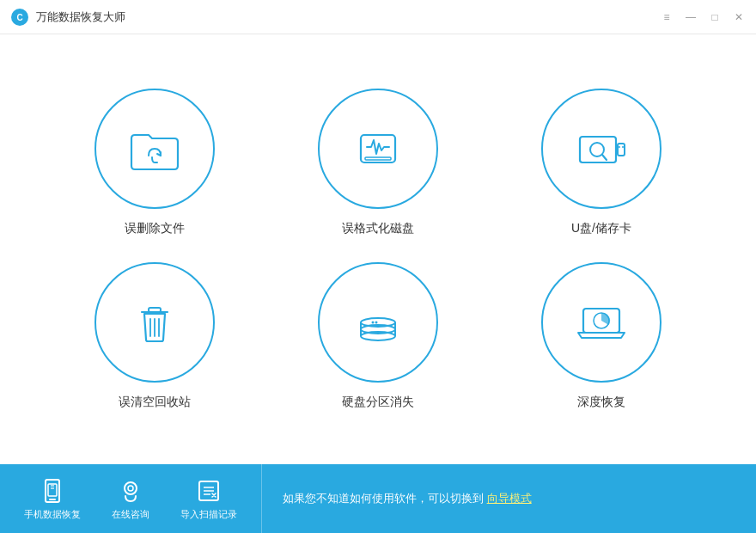 This screenshot has width=756, height=533. I want to click on label-partition-lost: 硬盘分区消失, so click(378, 402).